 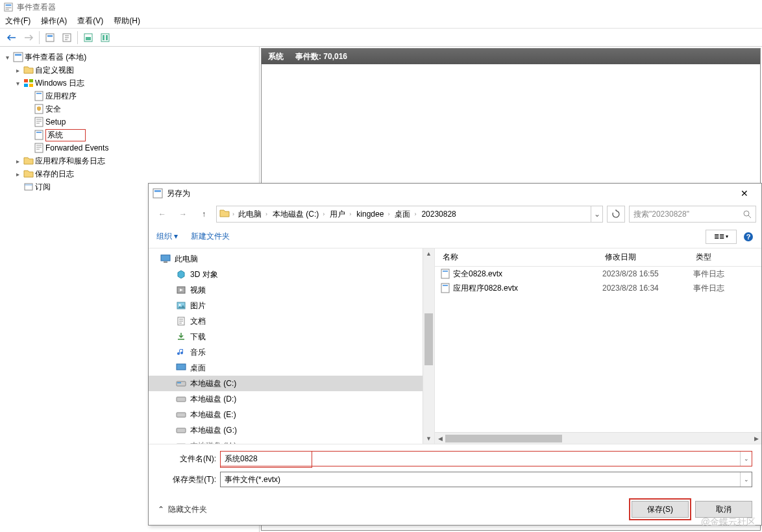 What do you see at coordinates (439, 214) in the screenshot?
I see `bc-leaf: 20230828` at bounding box center [439, 214].